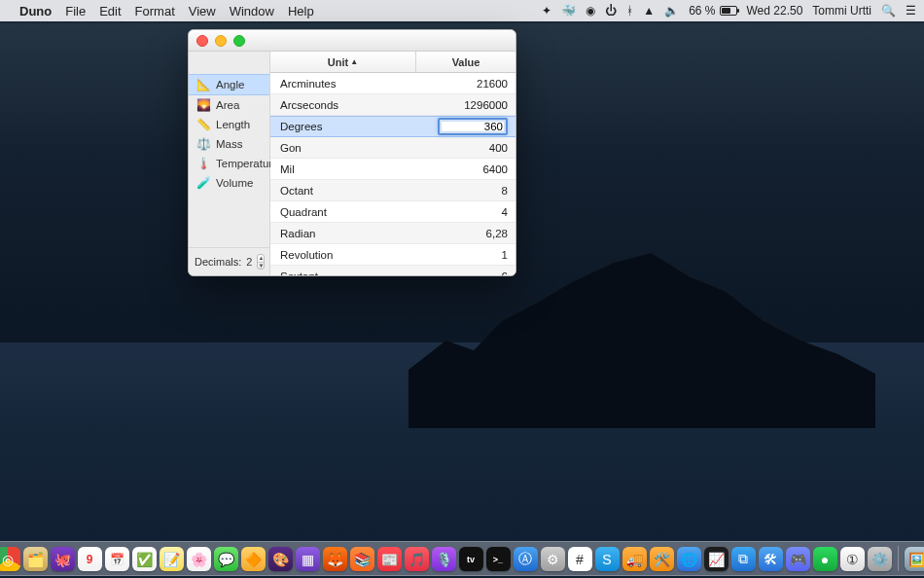 The height and width of the screenshot is (578, 924). What do you see at coordinates (743, 559) in the screenshot?
I see `dock-app-vscode: ⧉` at bounding box center [743, 559].